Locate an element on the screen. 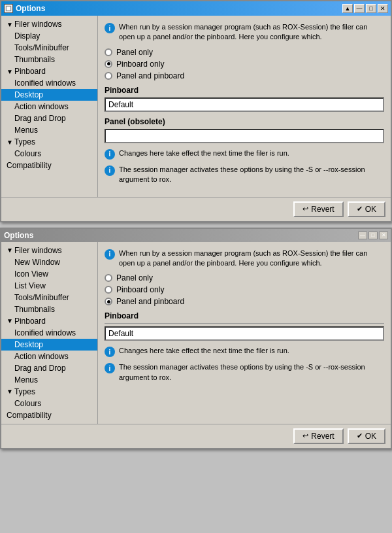  sidebar-item-iconified-1: Iconified windows is located at coordinates (50, 83).